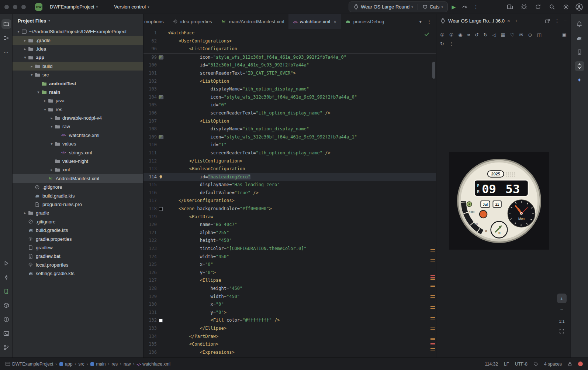 The width and height of the screenshot is (588, 370). Describe the element at coordinates (78, 265) in the screenshot. I see `tree-item-local-properties: local.properties` at that location.